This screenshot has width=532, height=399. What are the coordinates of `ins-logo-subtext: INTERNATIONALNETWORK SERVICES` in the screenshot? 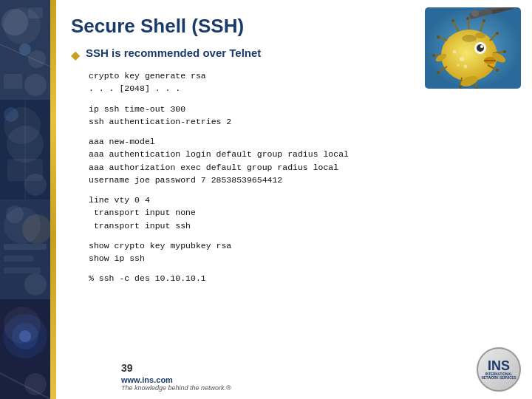 It's located at (498, 377).